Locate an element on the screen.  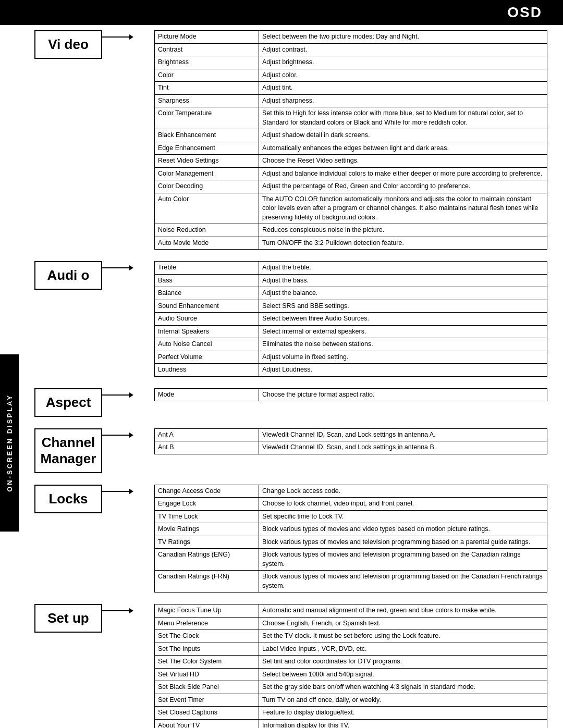
table-cell-label: Tint is located at coordinates (207, 89).